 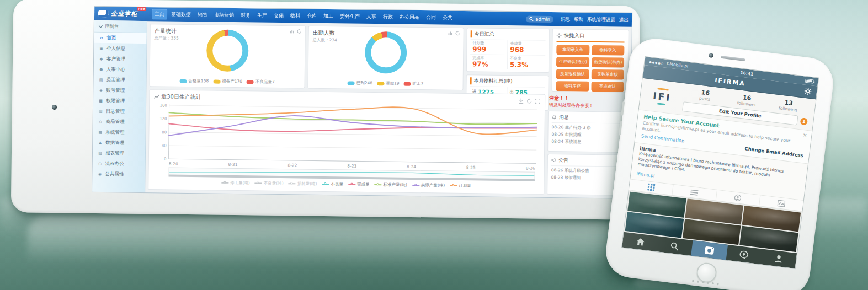 I want to click on panel-title: 消息, so click(x=588, y=119).